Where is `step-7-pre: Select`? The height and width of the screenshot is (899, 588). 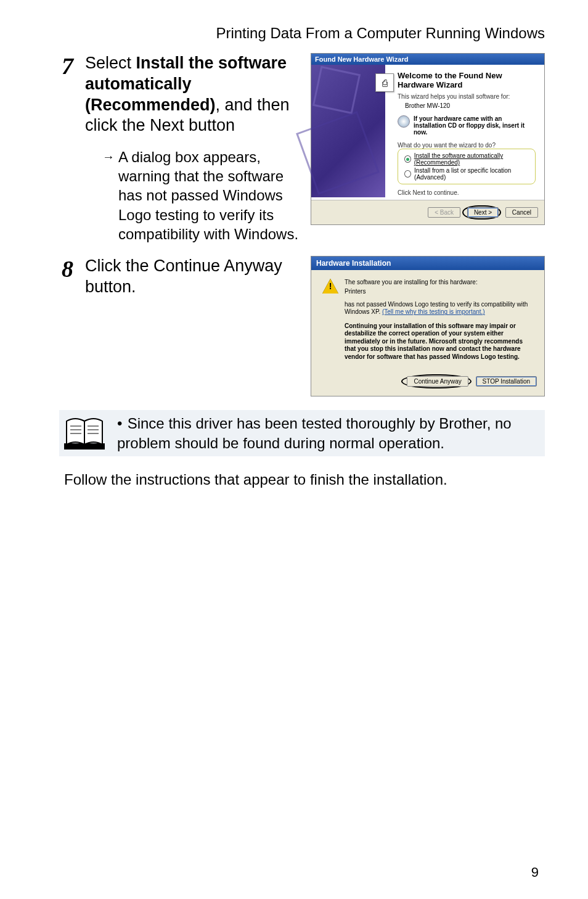 step-7-pre: Select is located at coordinates (111, 63).